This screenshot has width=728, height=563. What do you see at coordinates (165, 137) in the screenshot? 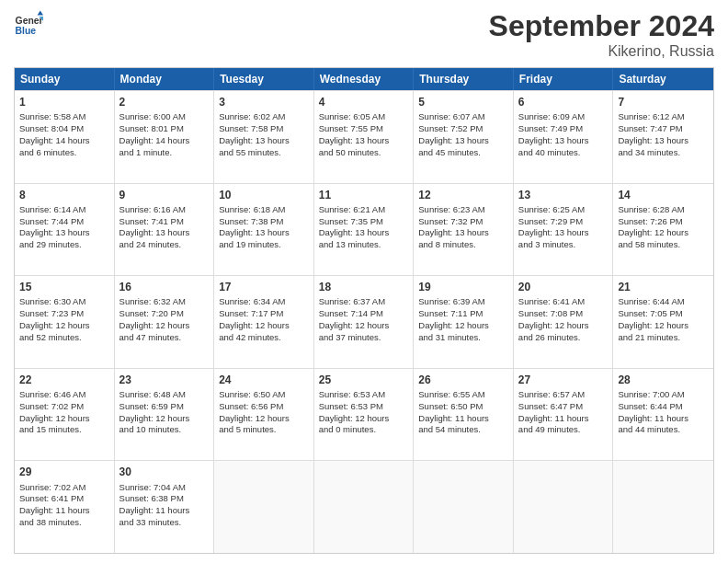
I see `day-2: 2Sunrise: 6:00 AMSunset: 8:01 PMDaylight…` at bounding box center [165, 137].